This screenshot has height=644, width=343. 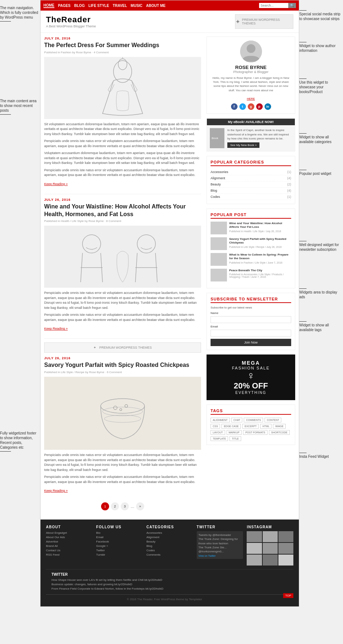 What do you see at coordinates (251, 333) in the screenshot?
I see `nl-email-input` at bounding box center [251, 333].